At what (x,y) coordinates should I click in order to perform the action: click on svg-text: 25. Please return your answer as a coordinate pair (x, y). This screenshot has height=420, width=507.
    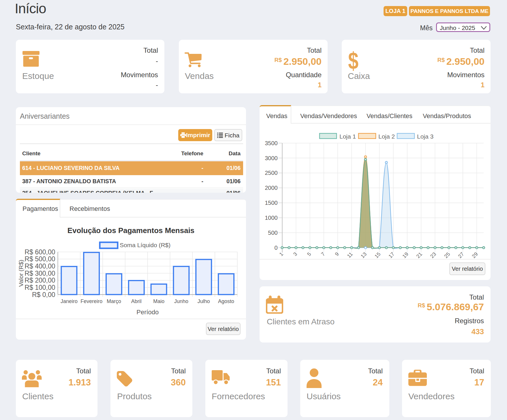
    Looking at the image, I should click on (447, 255).